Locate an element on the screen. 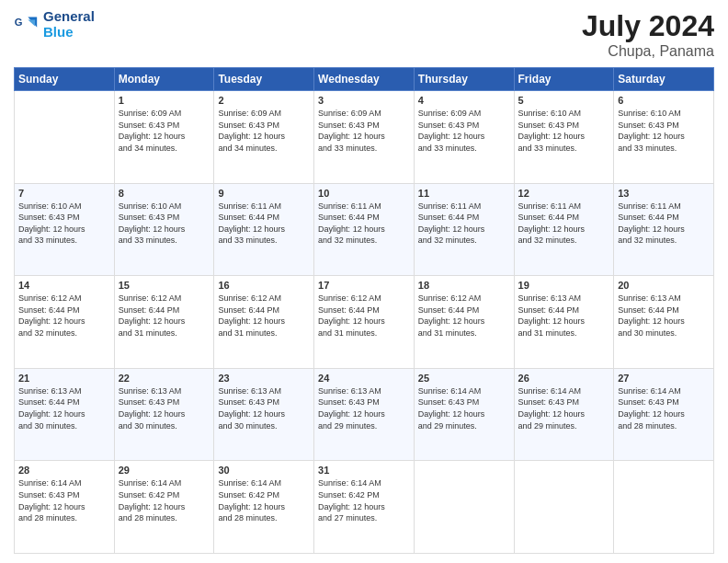  day-number: 2 is located at coordinates (264, 100).